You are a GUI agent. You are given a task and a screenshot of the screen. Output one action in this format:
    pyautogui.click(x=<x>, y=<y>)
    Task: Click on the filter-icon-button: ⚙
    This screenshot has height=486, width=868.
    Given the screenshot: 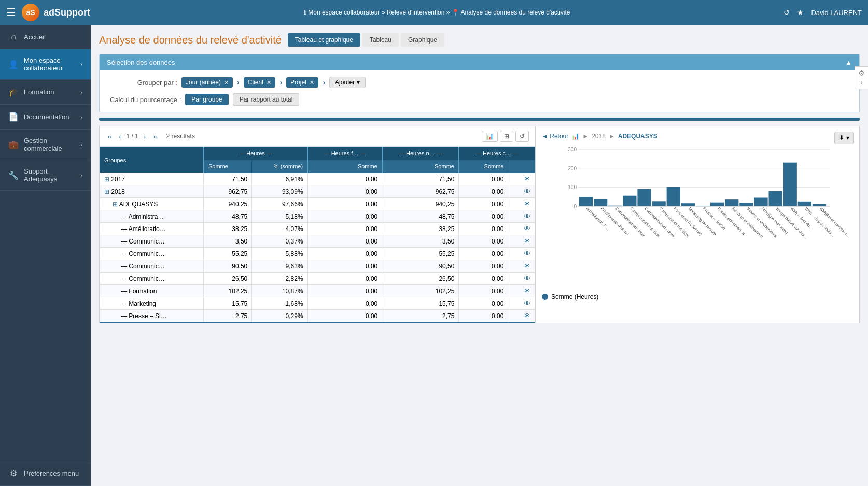 What is the action you would take?
    pyautogui.click(x=862, y=73)
    